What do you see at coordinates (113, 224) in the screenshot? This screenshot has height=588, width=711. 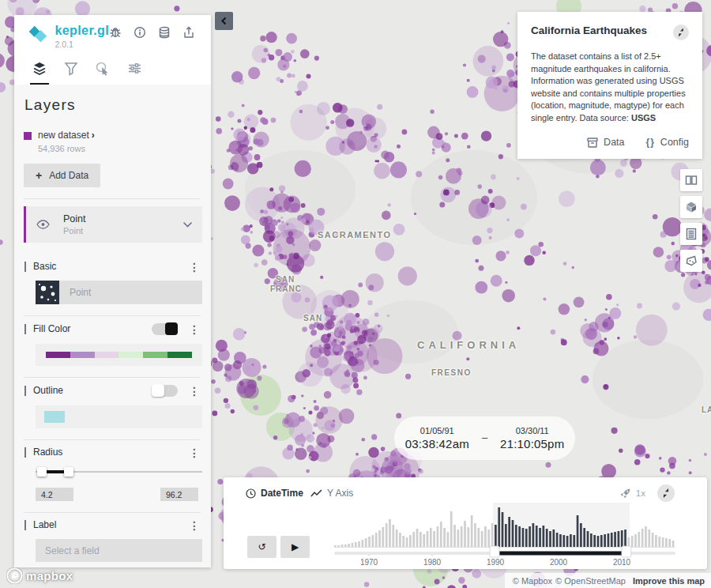 I see `layer-panel-header: Point Point` at bounding box center [113, 224].